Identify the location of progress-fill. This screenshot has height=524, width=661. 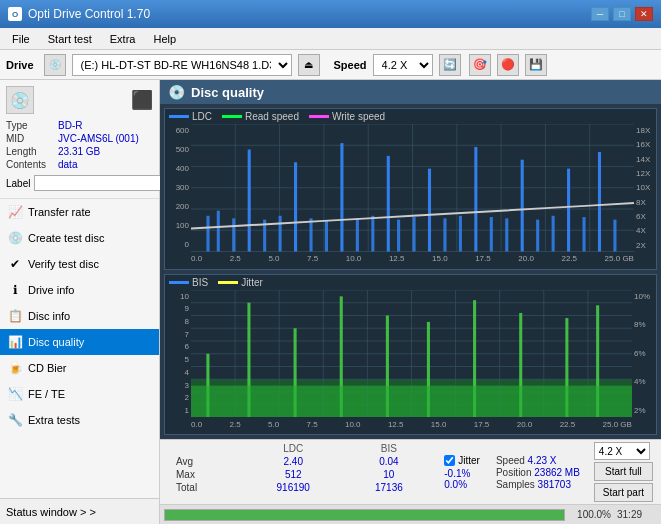
(364, 515).